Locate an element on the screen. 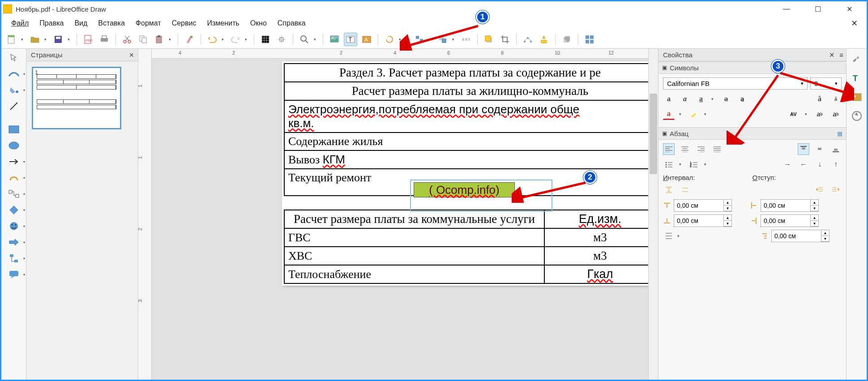  select-tool is located at coordinates (14, 58).